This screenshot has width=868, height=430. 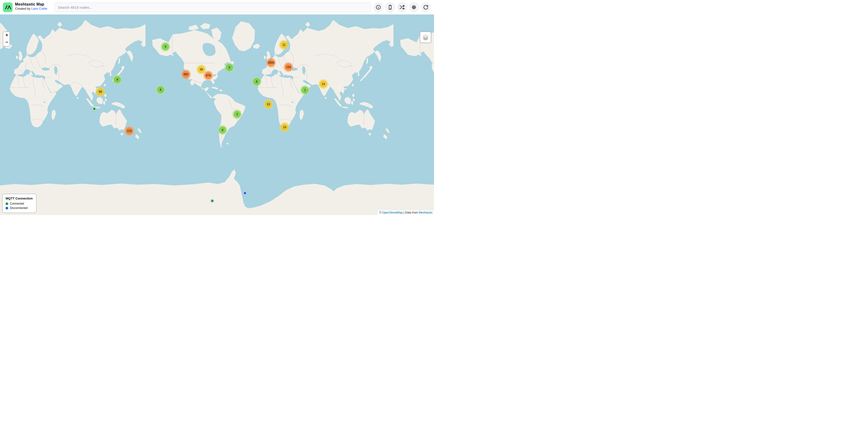 What do you see at coordinates (284, 45) in the screenshot?
I see `node-cluster-count: 11` at bounding box center [284, 45].